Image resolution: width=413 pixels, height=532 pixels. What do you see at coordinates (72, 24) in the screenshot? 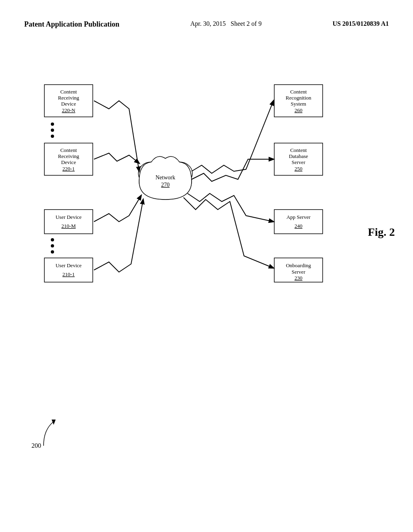
I see `publication-title: Patent Application Publication` at bounding box center [72, 24].